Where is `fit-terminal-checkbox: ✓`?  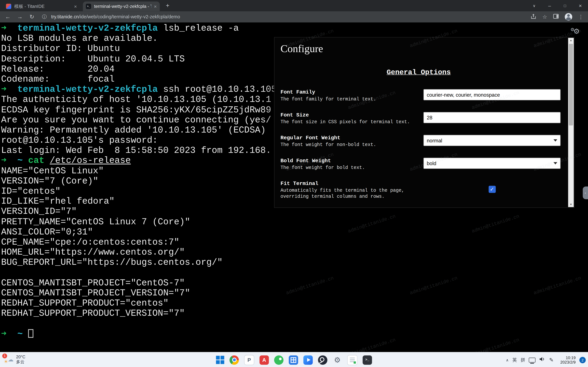 fit-terminal-checkbox: ✓ is located at coordinates (492, 189).